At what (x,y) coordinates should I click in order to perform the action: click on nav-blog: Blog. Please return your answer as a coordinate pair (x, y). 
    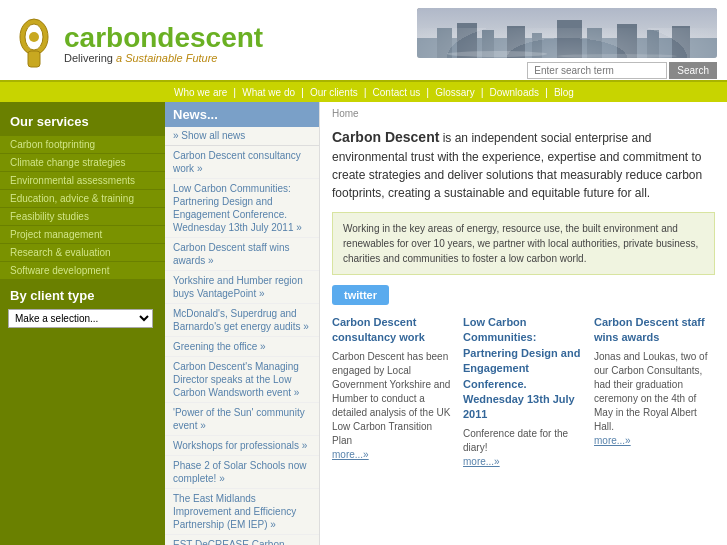
    Looking at the image, I should click on (564, 92).